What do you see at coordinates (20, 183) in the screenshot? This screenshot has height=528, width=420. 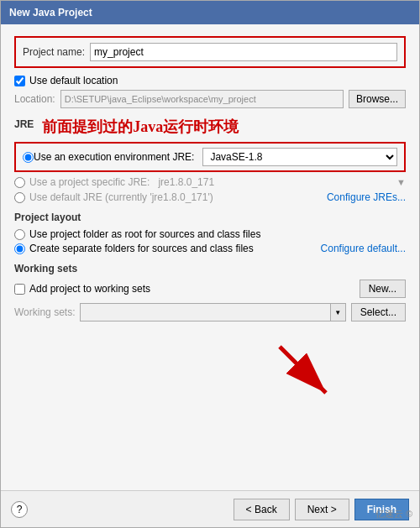 I see `jre-option2-radio` at bounding box center [20, 183].